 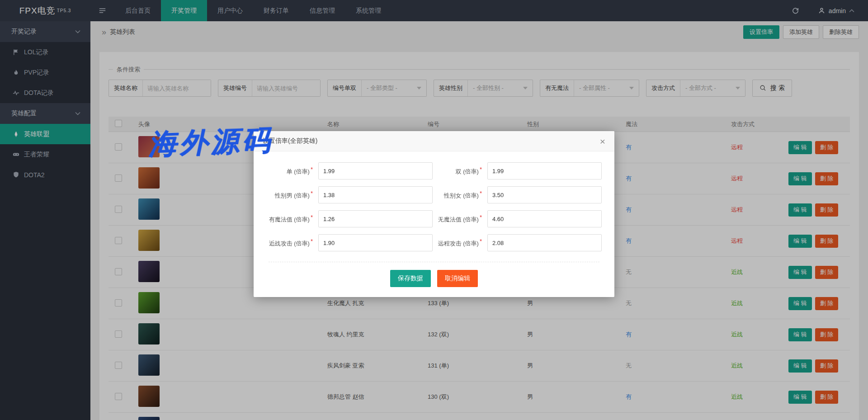 What do you see at coordinates (461, 219) in the screenshot?
I see `field-label: 无魔法值 (倍率)*` at bounding box center [461, 219].